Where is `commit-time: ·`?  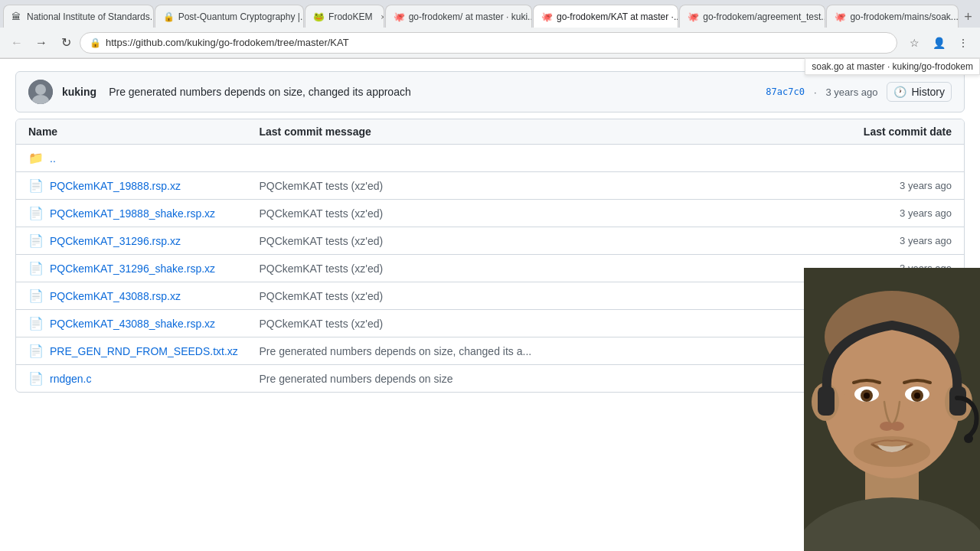 commit-time: · is located at coordinates (815, 92).